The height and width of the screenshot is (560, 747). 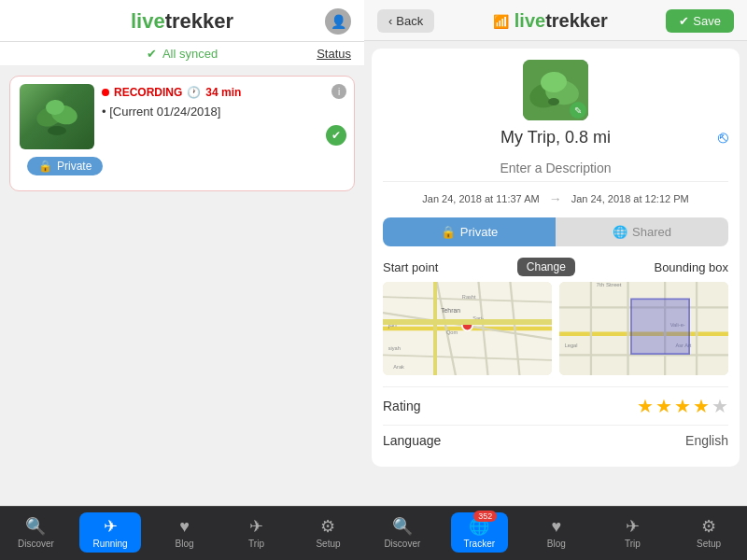 What do you see at coordinates (709, 532) in the screenshot?
I see `tab-setup-right: ⚙ Setup` at bounding box center [709, 532].